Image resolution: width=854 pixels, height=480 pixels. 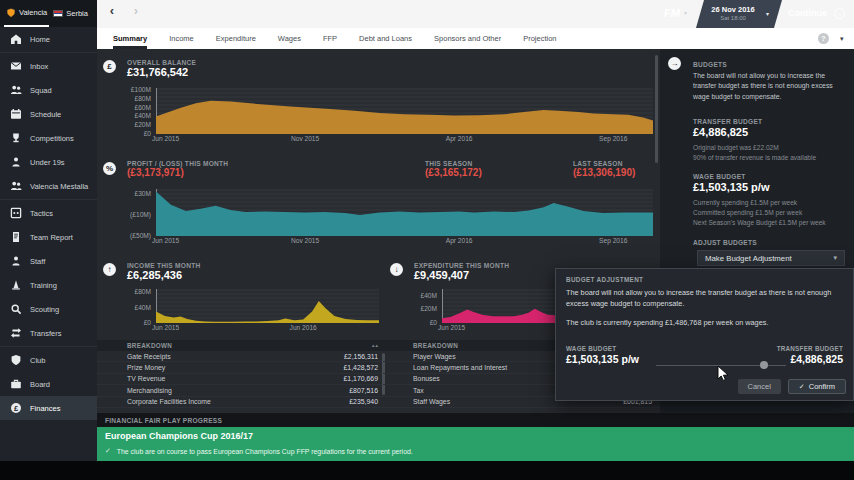 I want to click on sidebar-item-transfers: Transfers, so click(x=48, y=333).